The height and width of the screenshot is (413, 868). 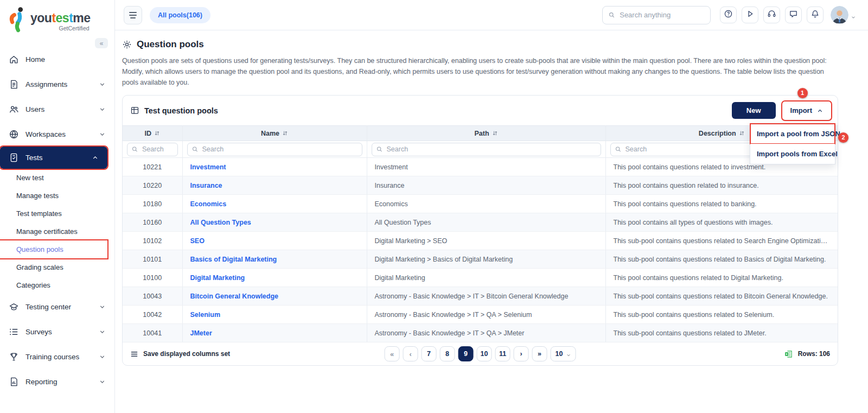 What do you see at coordinates (14, 307) in the screenshot?
I see `testing-center-icon` at bounding box center [14, 307].